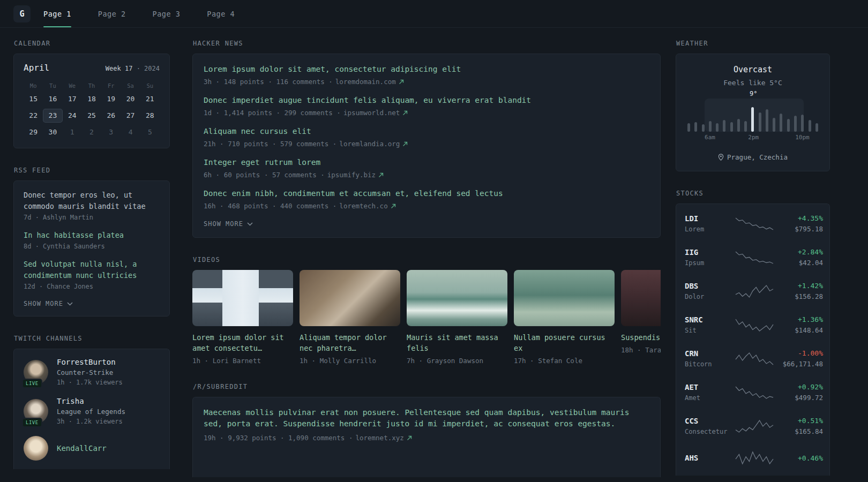 Image resolution: width=868 pixels, height=482 pixels. What do you see at coordinates (48, 304) in the screenshot?
I see `rss-show-more-button: SHOW MORE` at bounding box center [48, 304].